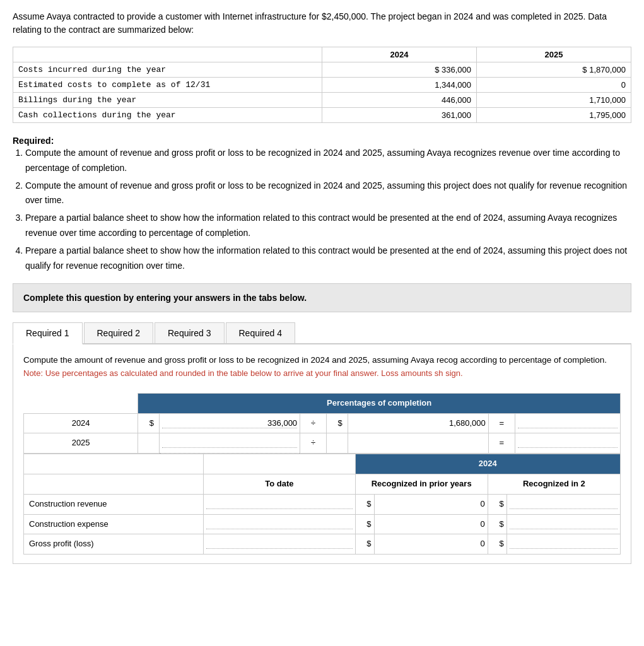 The image size is (644, 646). Describe the element at coordinates (418, 443) in the screenshot. I see `val2-2025-input` at that location.